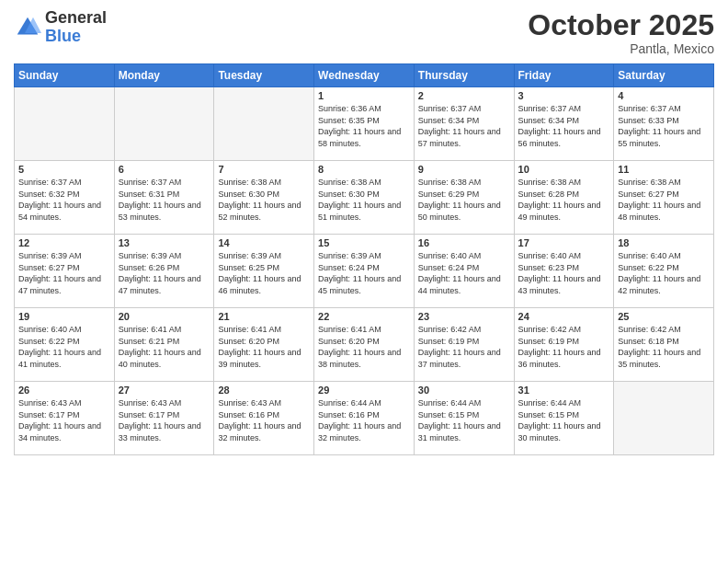 The width and height of the screenshot is (728, 563). What do you see at coordinates (364, 126) in the screenshot?
I see `day-info: Sunrise: 6:36 AMSunset: 6:35 PMDaylight:…` at bounding box center [364, 126].